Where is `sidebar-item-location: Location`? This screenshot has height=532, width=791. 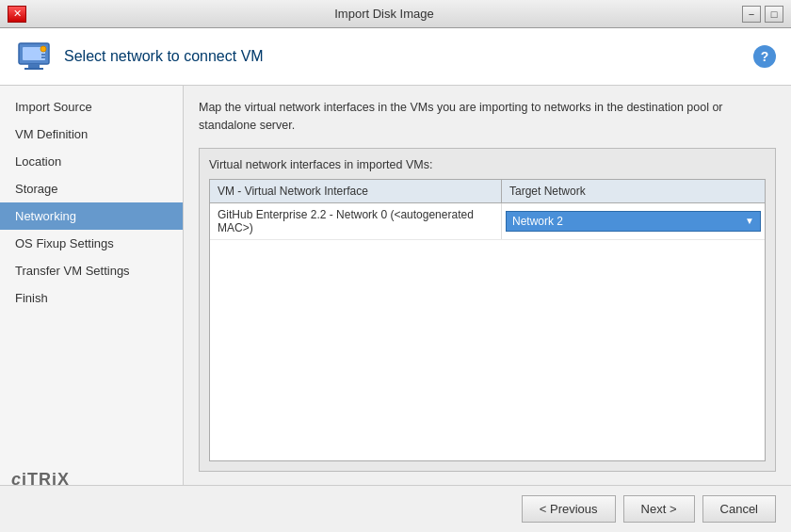
sidebar-item-location: Location is located at coordinates (91, 162).